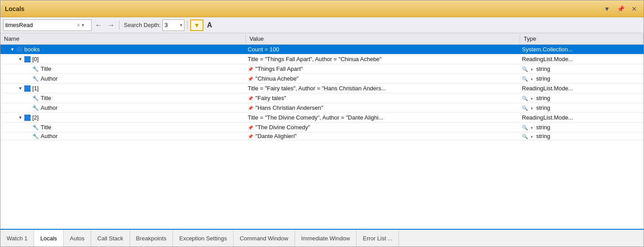 The width and height of the screenshot is (644, 247). Describe the element at coordinates (582, 50) in the screenshot. I see `cell-type-books: System.Collection...` at that location.